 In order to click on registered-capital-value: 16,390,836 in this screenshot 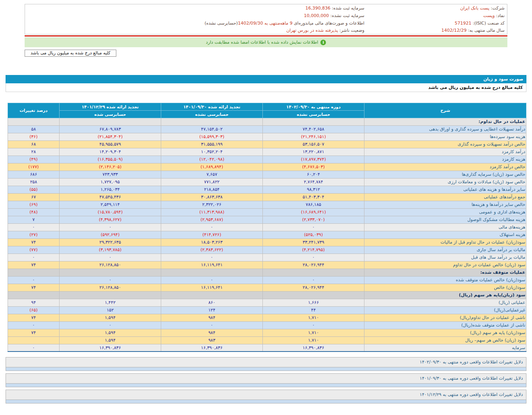, I will do `click(318, 8)`.